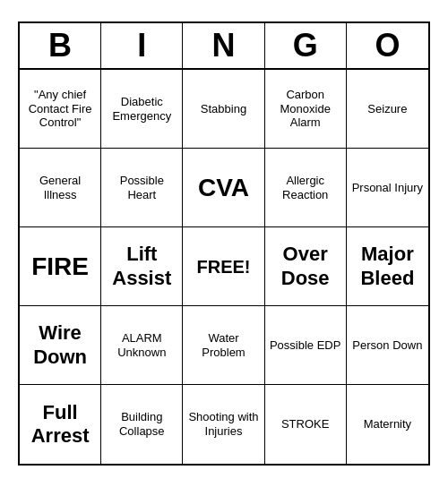 This screenshot has height=487, width=448. I want to click on bingo-cell-5: General Illness, so click(61, 188).